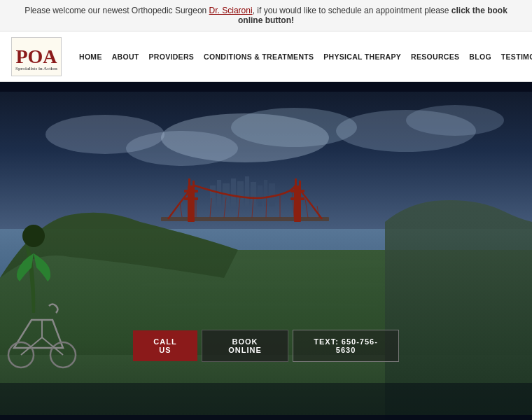 The height and width of the screenshot is (420, 532). Describe the element at coordinates (266, 57) in the screenshot. I see `header: POA Specialists in Action HOME ABOUT PRO…` at that location.